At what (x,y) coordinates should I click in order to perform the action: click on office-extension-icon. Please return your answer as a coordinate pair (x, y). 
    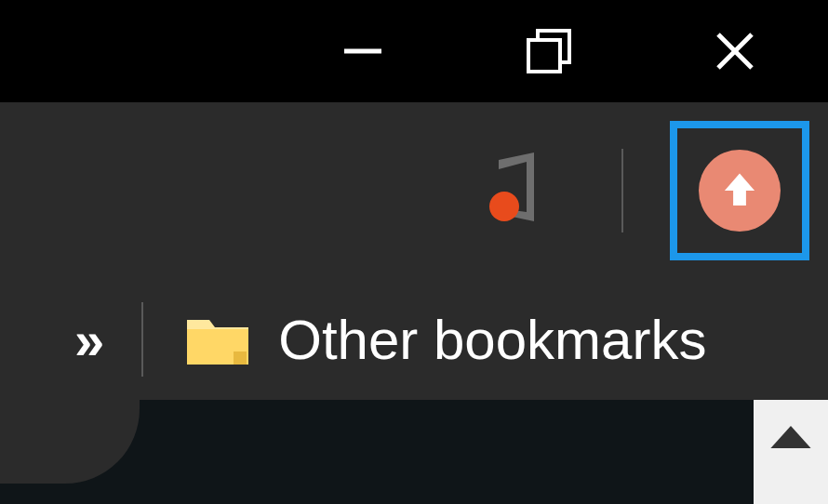
    Looking at the image, I should click on (514, 191).